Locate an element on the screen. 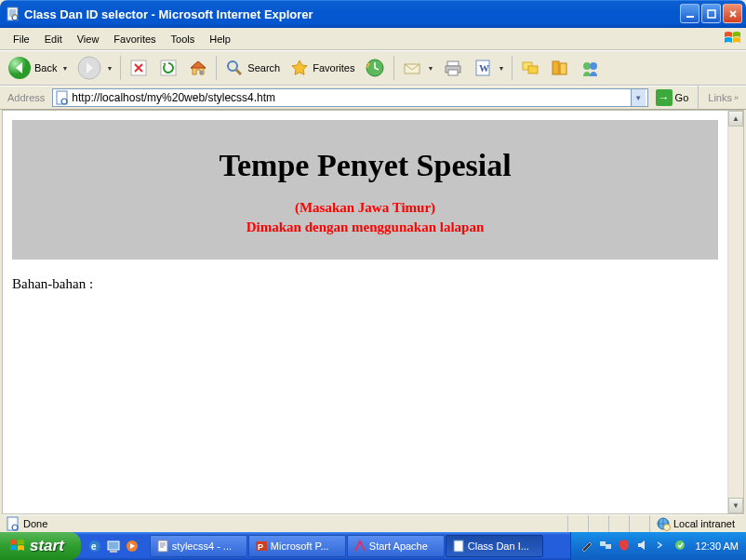 The width and height of the screenshot is (746, 560). scroll-track is located at coordinates (736, 313).